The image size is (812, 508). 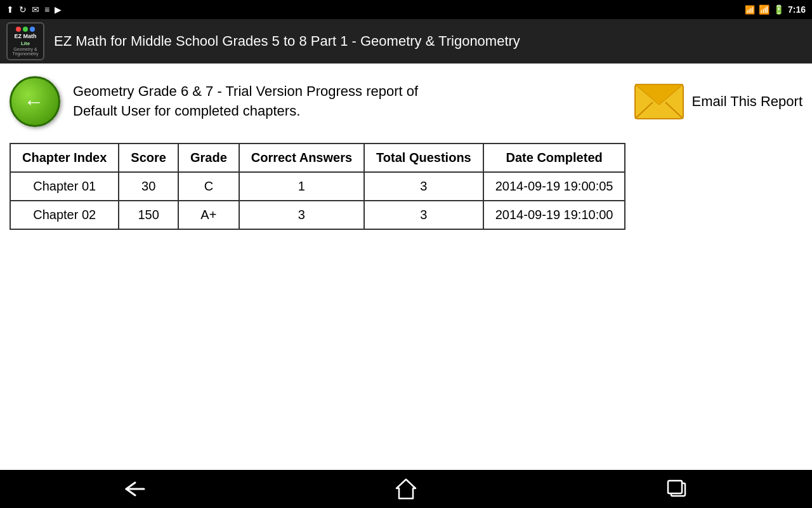 I want to click on back-button: ←, so click(x=35, y=102).